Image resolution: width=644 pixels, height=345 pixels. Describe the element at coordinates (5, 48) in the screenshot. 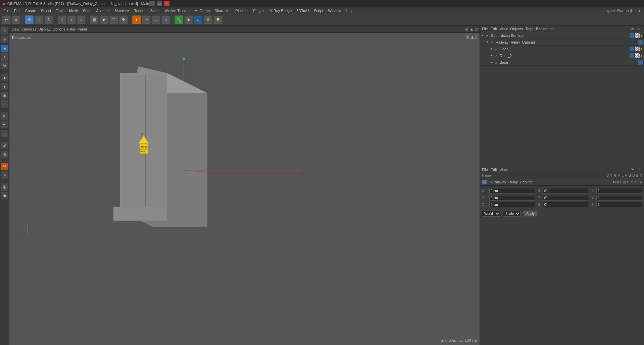

I see `left-object-tool: ◈` at that location.